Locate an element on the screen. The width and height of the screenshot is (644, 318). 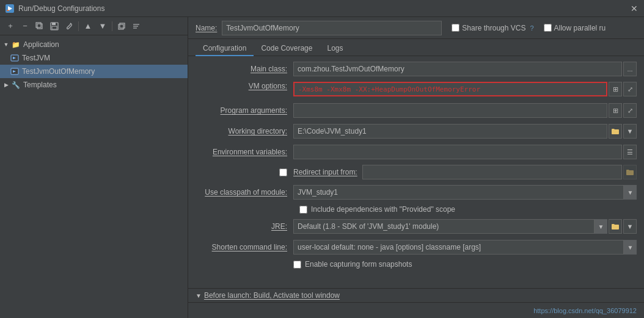
add-button: + is located at coordinates (10, 26).